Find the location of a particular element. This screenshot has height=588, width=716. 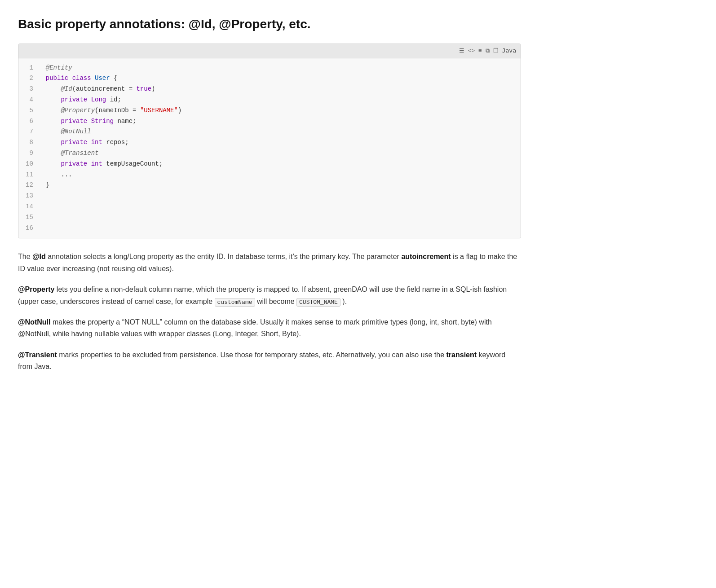

bold-text: autoincrement is located at coordinates (426, 257).